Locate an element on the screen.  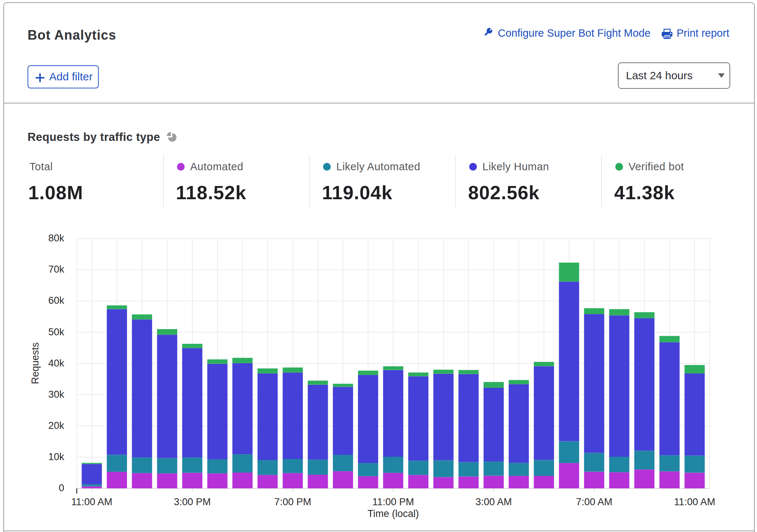
svg-text: 20k is located at coordinates (56, 426).